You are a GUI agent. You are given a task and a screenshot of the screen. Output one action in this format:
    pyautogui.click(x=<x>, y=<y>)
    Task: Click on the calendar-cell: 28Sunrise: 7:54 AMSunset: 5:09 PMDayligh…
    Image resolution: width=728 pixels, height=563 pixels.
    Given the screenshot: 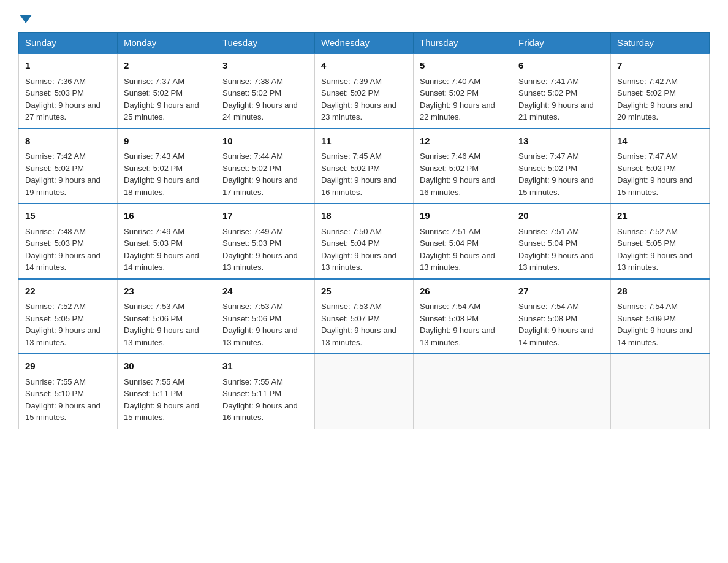 What is the action you would take?
    pyautogui.click(x=661, y=316)
    